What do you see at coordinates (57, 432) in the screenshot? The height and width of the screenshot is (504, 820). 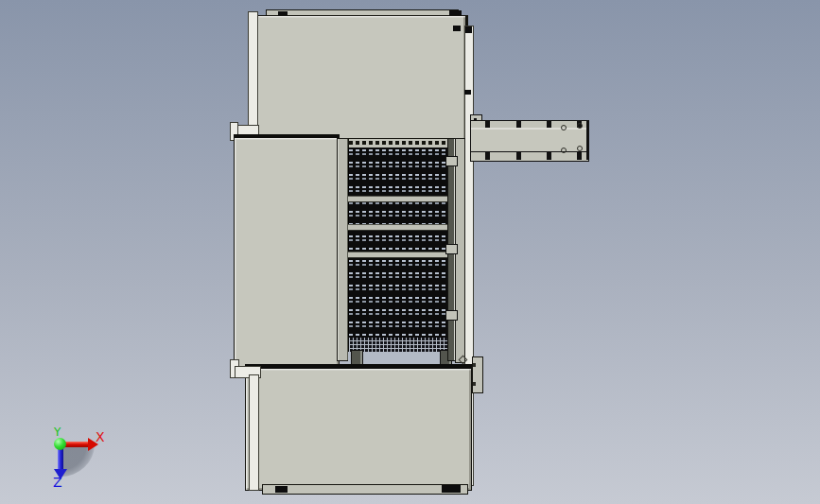 I see `y-axis-label: Y` at bounding box center [57, 432].